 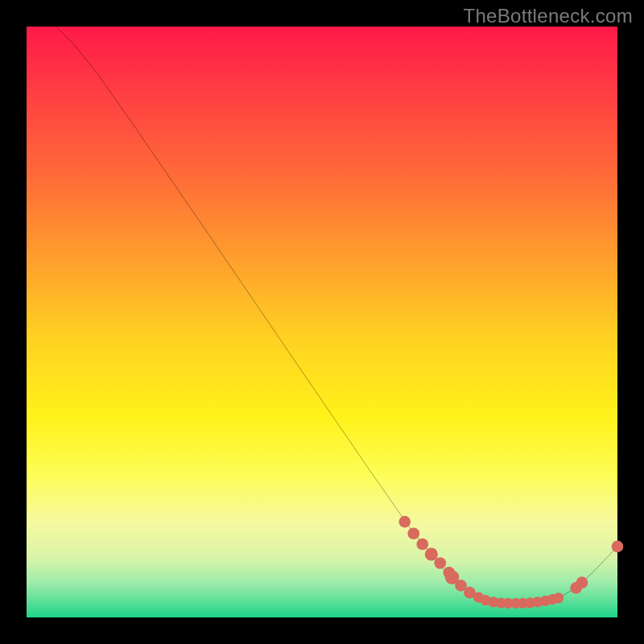 What do you see at coordinates (547, 16) in the screenshot?
I see `watermark-text: TheBottleneck.com` at bounding box center [547, 16].